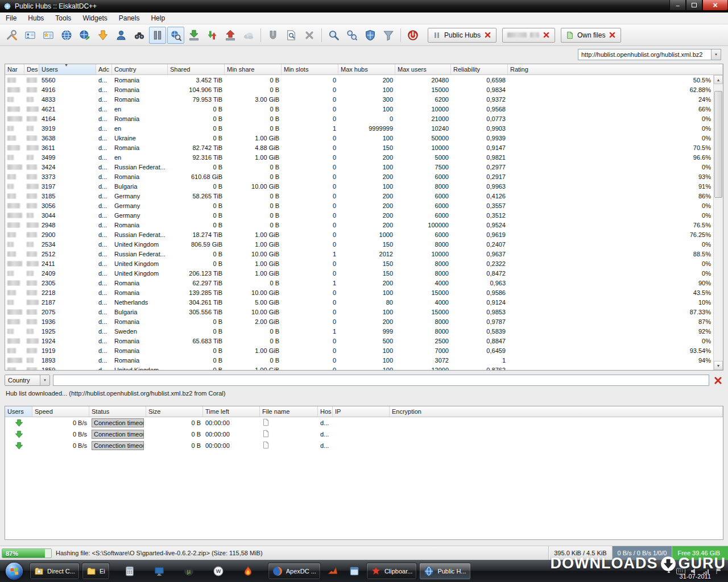 The height and width of the screenshot is (582, 728). What do you see at coordinates (359, 322) in the screenshot?
I see `hub-table-row: 1936 d... Romania 0 B 2.00 GiB 0 200 800…` at bounding box center [359, 322].